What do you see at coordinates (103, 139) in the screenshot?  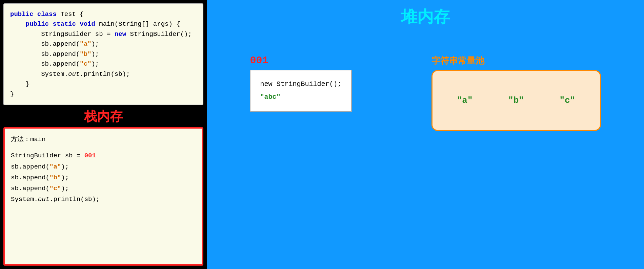 I see `stack-method-label: 方法：main` at bounding box center [103, 139].